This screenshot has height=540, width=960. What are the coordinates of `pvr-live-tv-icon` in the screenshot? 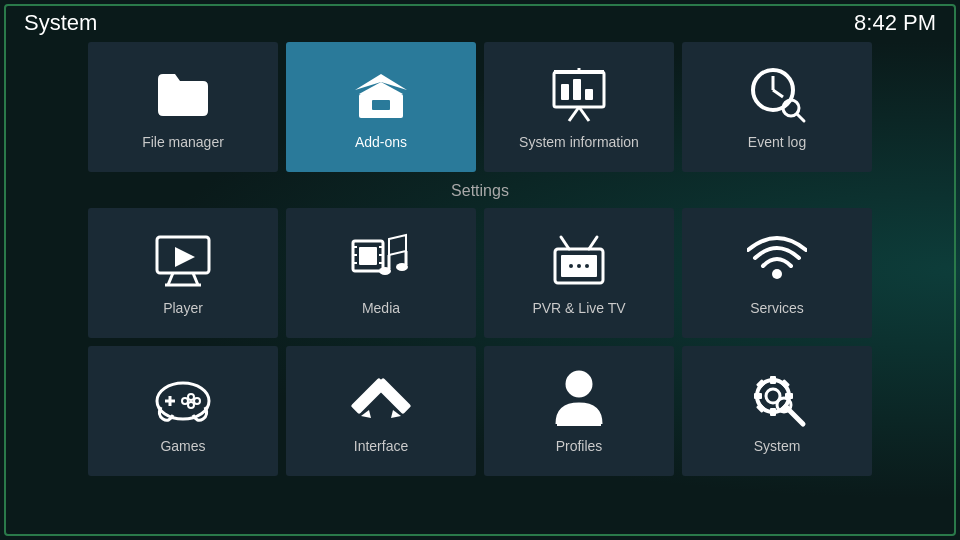 It's located at (579, 260).